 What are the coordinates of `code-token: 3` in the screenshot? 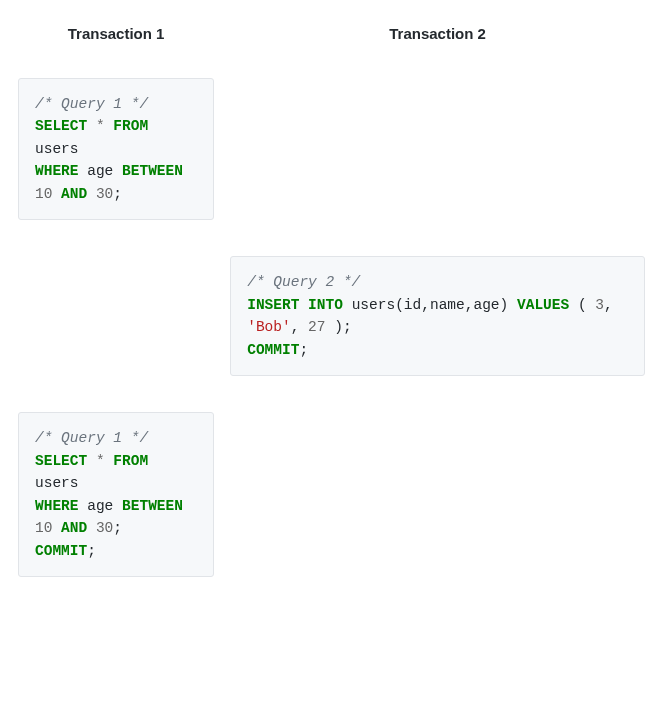 It's located at (600, 305).